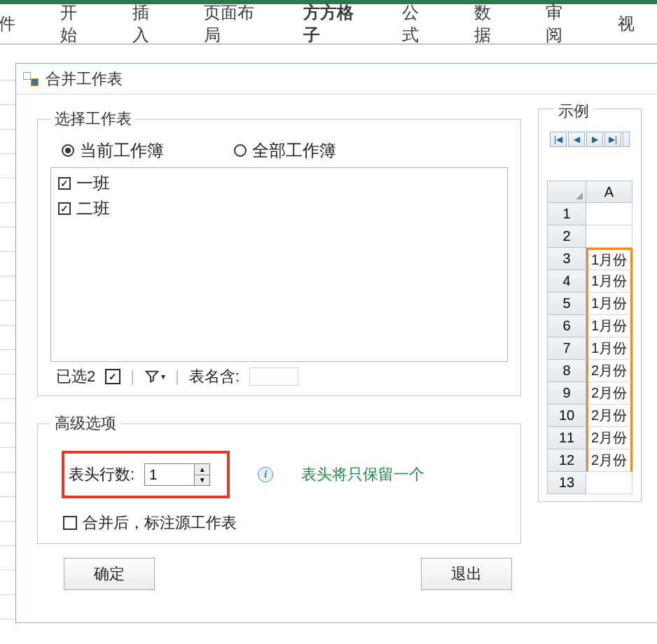 The width and height of the screenshot is (657, 644). Describe the element at coordinates (93, 119) in the screenshot. I see `select-sheets-legend: 选择工作表` at that location.